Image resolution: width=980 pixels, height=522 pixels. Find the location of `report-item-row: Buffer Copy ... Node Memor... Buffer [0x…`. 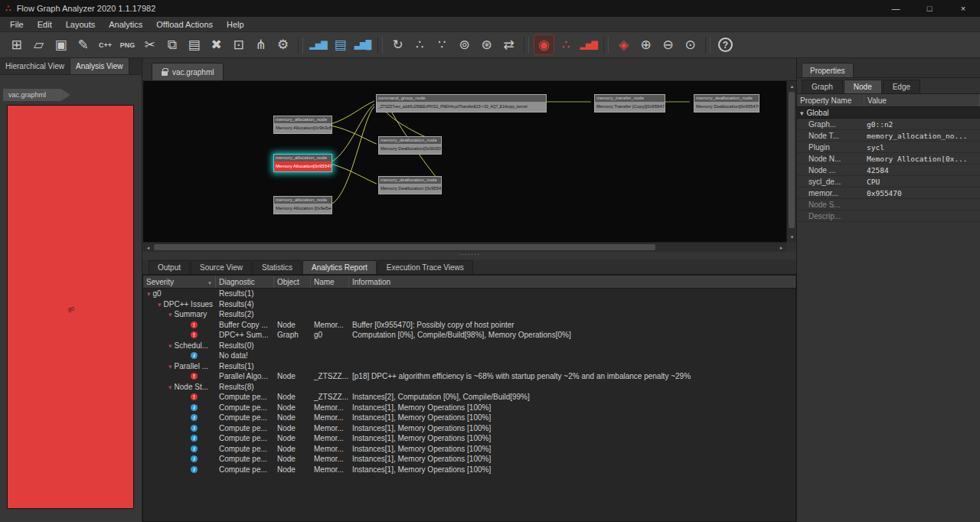

report-item-row: Buffer Copy ... Node Memor... Buffer [0x… is located at coordinates (469, 325).